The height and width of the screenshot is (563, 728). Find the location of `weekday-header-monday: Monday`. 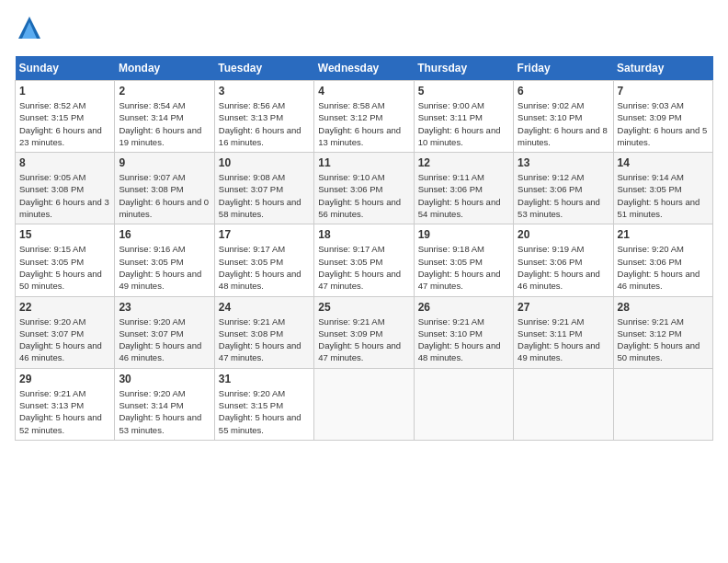

weekday-header-monday: Monday is located at coordinates (165, 68).